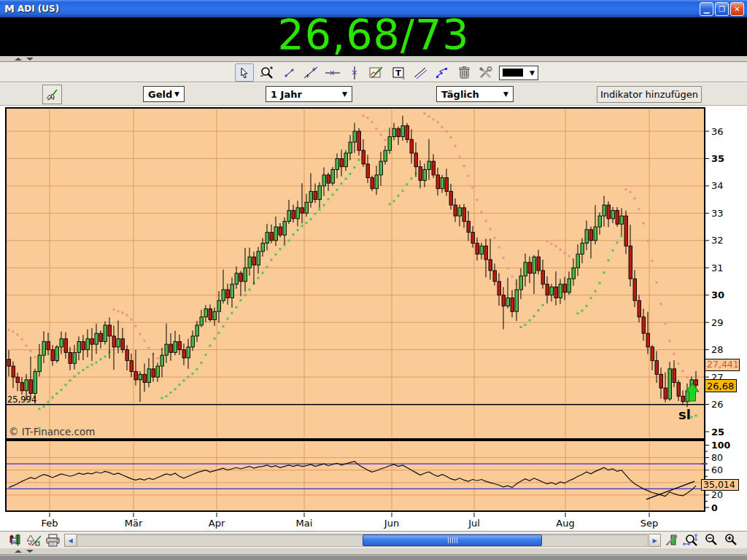  What do you see at coordinates (711, 540) in the screenshot?
I see `zoom-out-icon` at bounding box center [711, 540].